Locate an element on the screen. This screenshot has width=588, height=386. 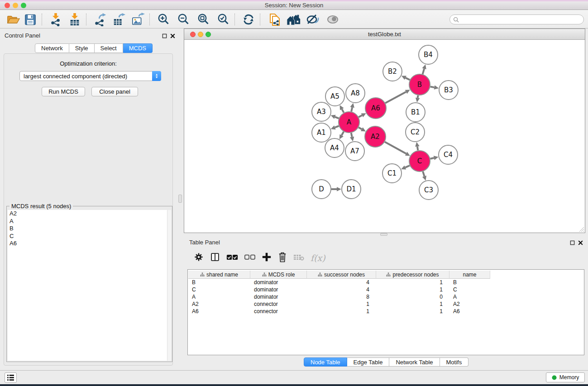
show-graphics-button is located at coordinates (333, 19).